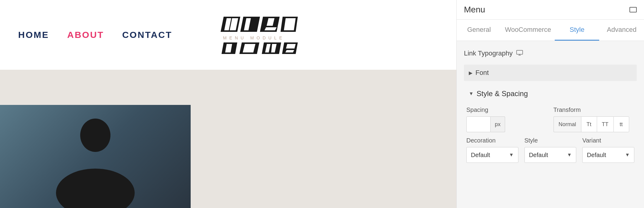 This screenshot has width=644, height=208. Describe the element at coordinates (633, 10) in the screenshot. I see `window-icon` at that location.